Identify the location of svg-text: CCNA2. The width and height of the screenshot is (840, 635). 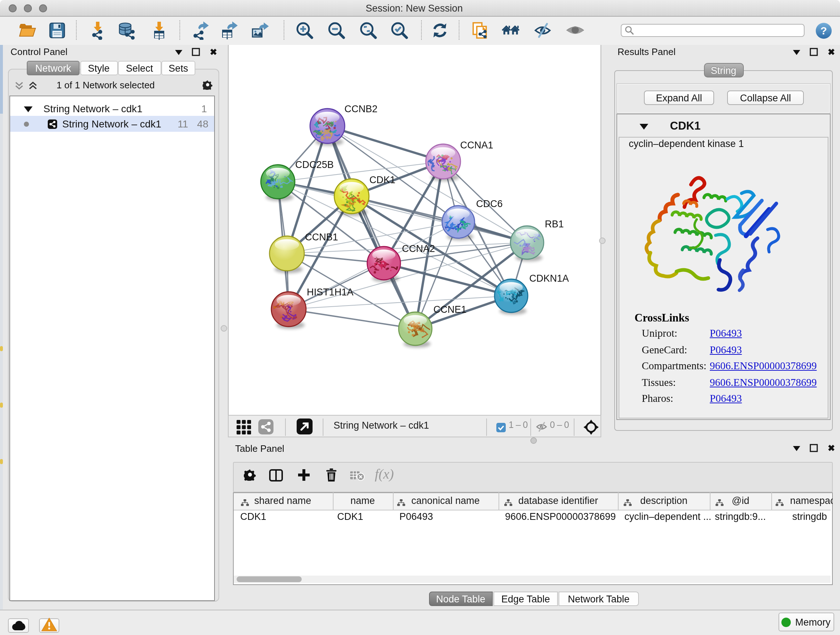
(418, 249).